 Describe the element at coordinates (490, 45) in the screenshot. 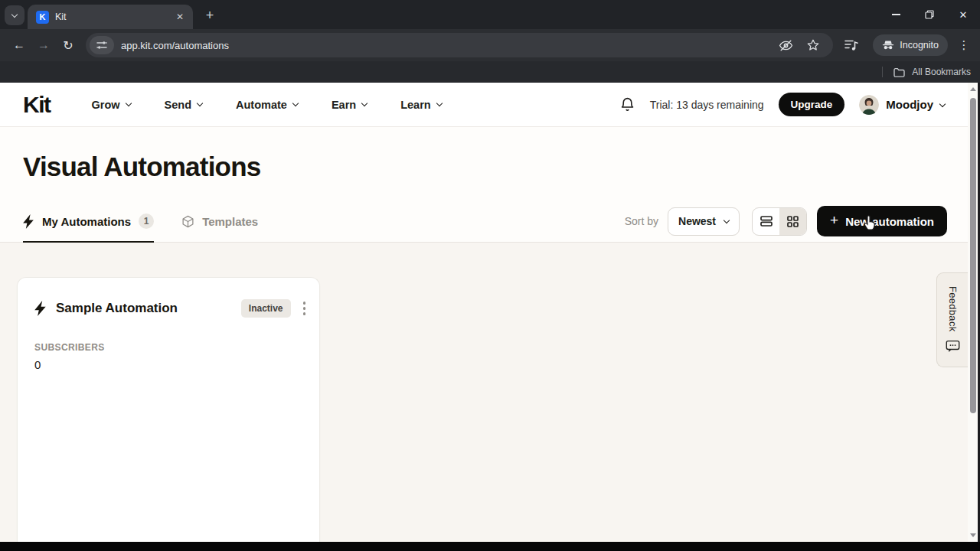

I see `browser-toolbar: ← → ↻ app.kit.com/automations Incognito …` at that location.